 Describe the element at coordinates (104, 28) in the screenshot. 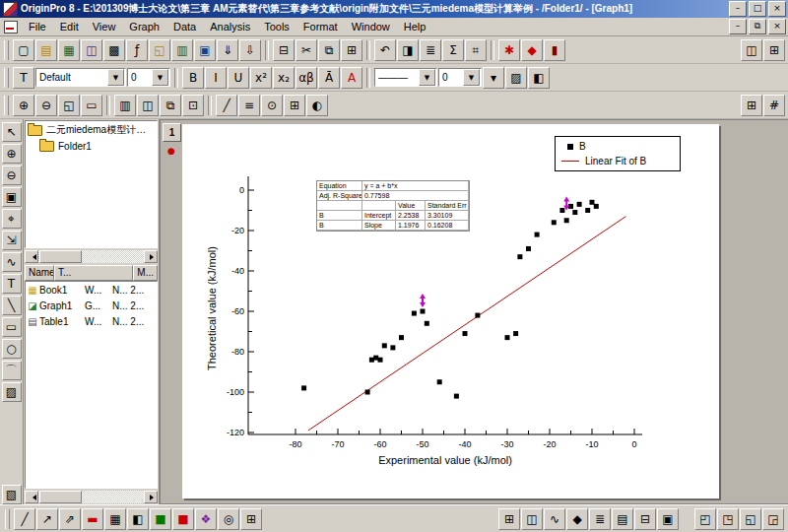

I see `menu-view: View` at that location.